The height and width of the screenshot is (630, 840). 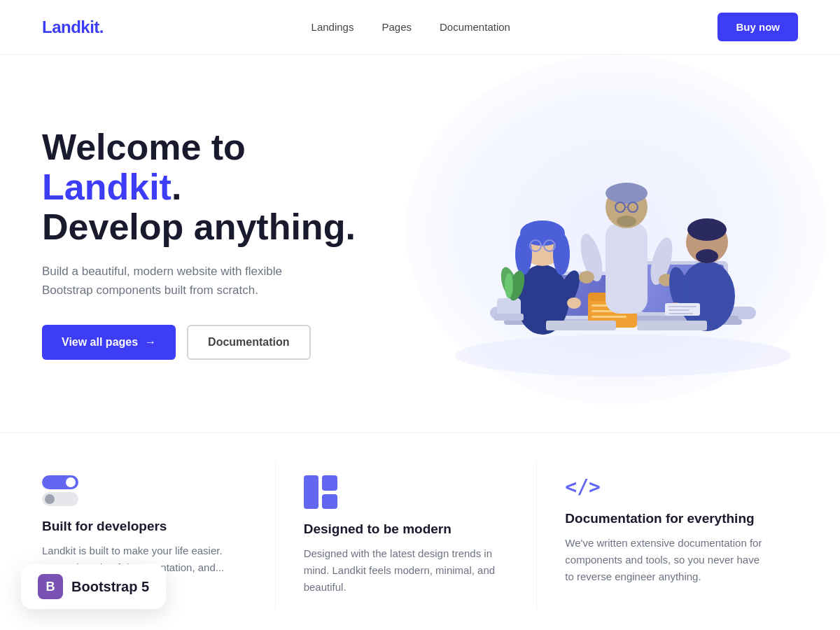 I want to click on navbar: Landkit. Landings Pages Documentation Bu…, so click(x=420, y=27).